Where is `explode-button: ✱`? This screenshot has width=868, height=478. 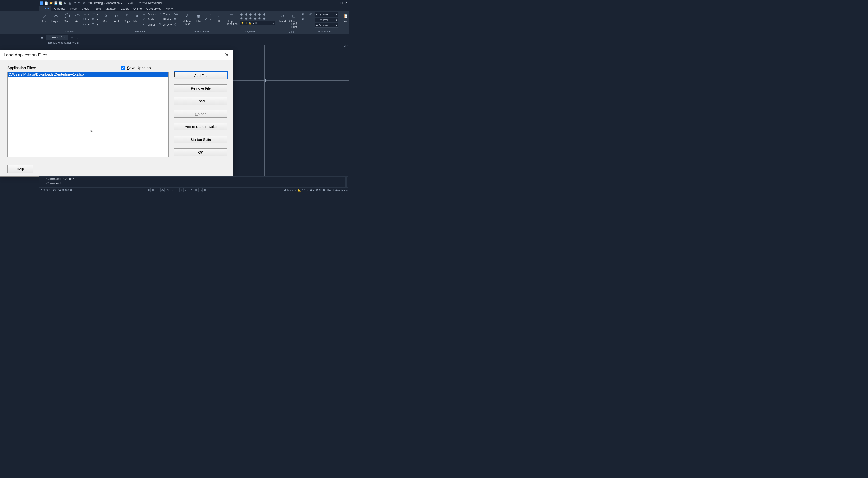 explode-button: ✱ is located at coordinates (176, 20).